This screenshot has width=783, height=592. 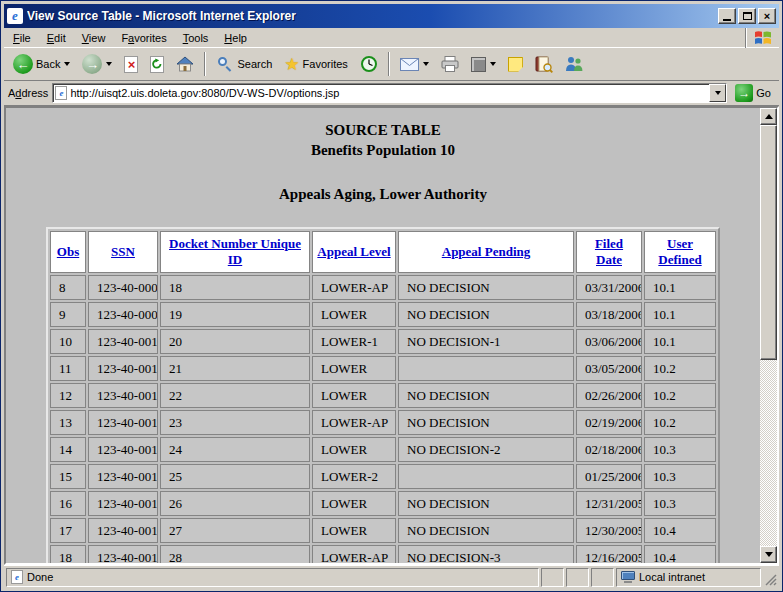 What do you see at coordinates (240, 38) in the screenshot?
I see `menu-label: elp` at bounding box center [240, 38].